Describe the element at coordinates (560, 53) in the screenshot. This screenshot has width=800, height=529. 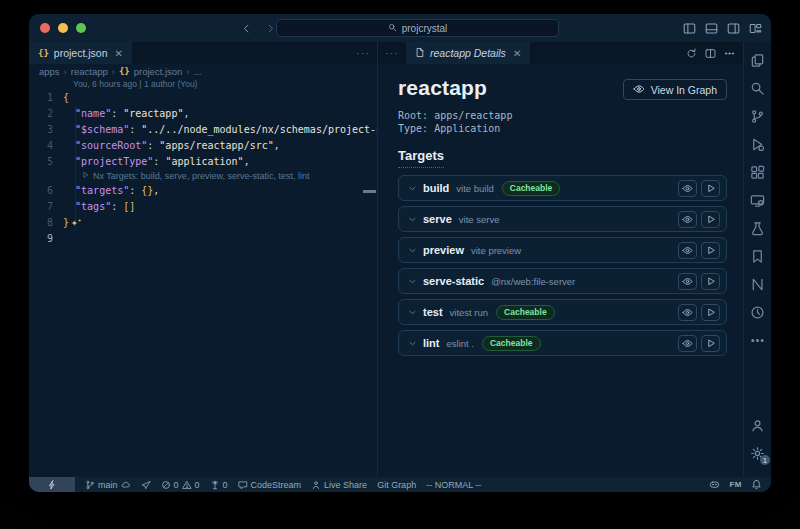
I see `tab-bar-right: ··· reactapp Details ✕` at that location.